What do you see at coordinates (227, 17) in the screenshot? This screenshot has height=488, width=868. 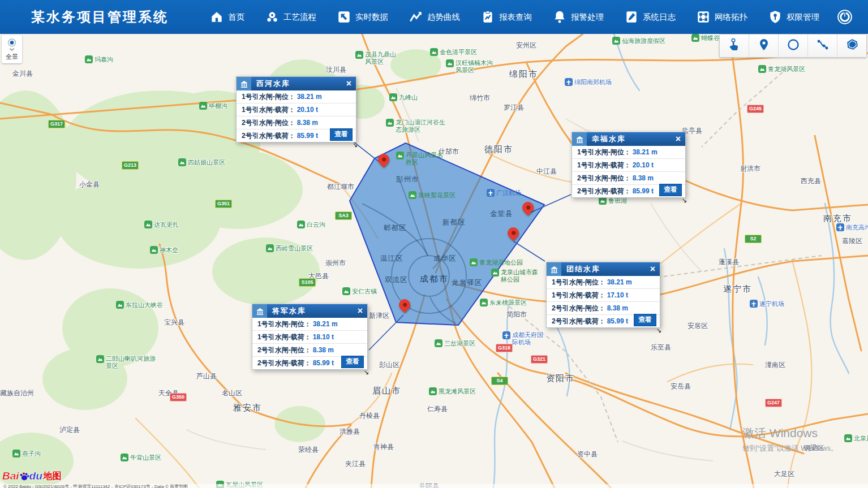 I see `nav-item-home: 首页` at bounding box center [227, 17].